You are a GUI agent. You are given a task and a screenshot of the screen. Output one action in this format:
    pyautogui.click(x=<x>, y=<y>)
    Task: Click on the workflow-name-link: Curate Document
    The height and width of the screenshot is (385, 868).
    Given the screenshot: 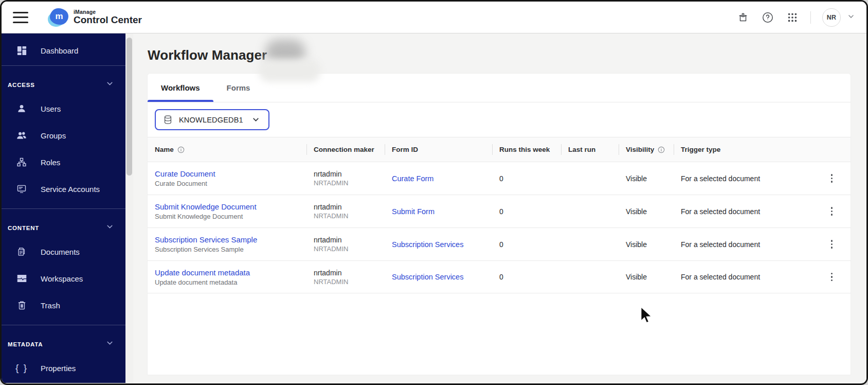 What is the action you would take?
    pyautogui.click(x=230, y=174)
    